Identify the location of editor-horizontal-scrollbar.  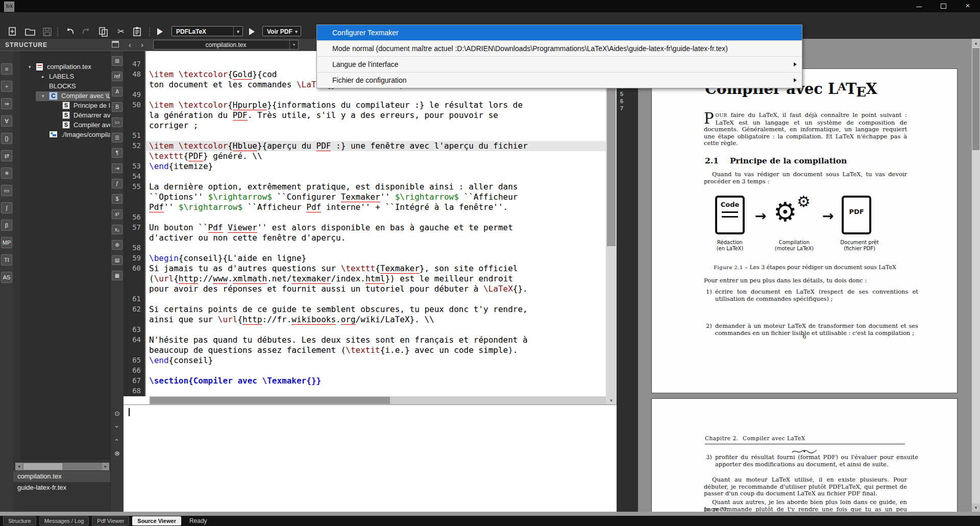
(378, 400).